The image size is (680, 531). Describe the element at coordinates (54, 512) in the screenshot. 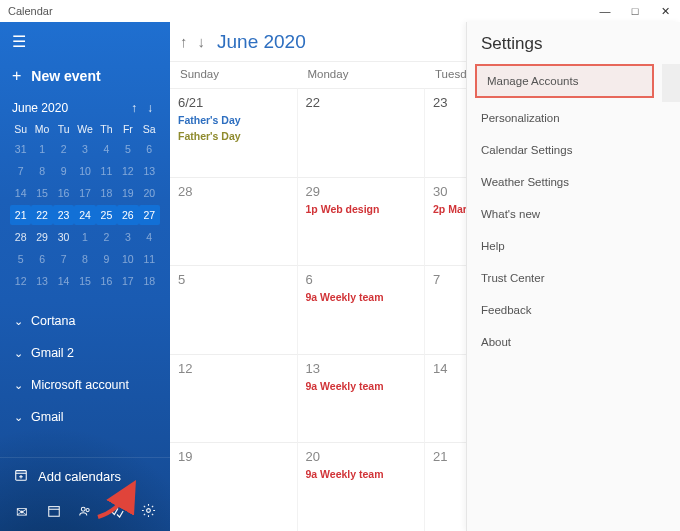

I see `calendar-icon` at that location.